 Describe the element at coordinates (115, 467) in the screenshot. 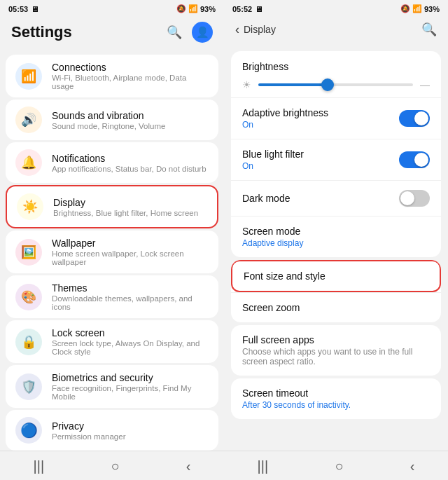

I see `left-nav-circle: ○` at that location.